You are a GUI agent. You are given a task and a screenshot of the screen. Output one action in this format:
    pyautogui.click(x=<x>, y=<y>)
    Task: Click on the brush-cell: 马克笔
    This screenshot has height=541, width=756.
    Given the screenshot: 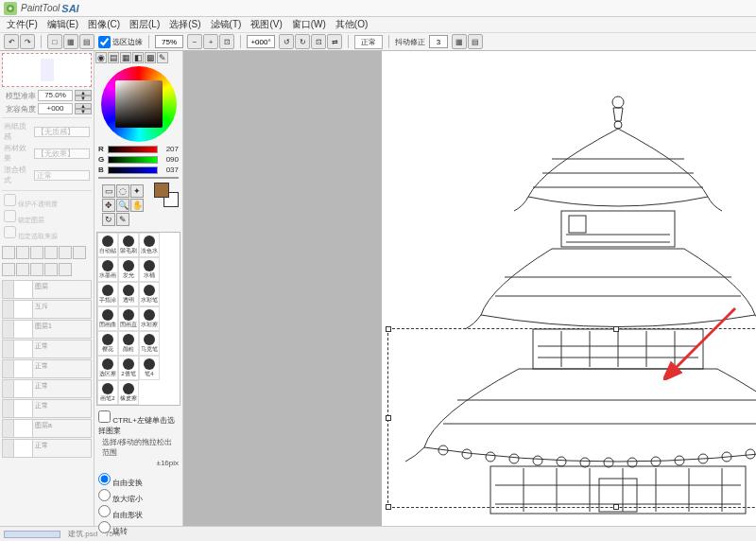 What is the action you would take?
    pyautogui.click(x=149, y=343)
    